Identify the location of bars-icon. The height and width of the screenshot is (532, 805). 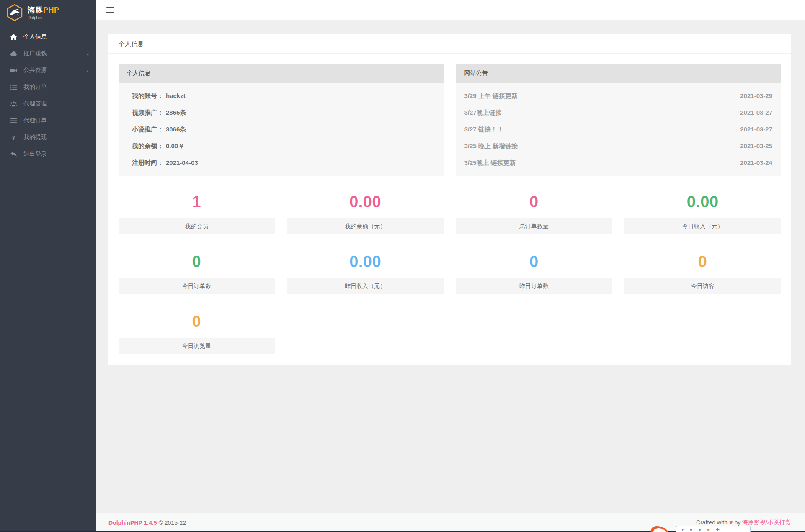
(13, 121).